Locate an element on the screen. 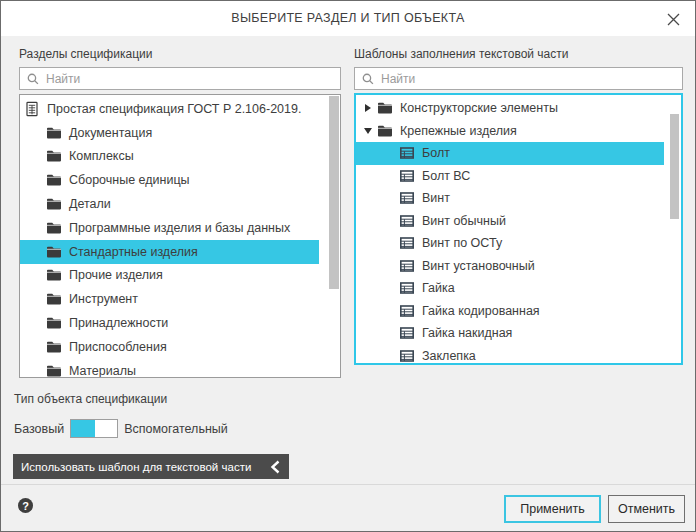 This screenshot has width=696, height=532. help-icon: ? is located at coordinates (26, 506).